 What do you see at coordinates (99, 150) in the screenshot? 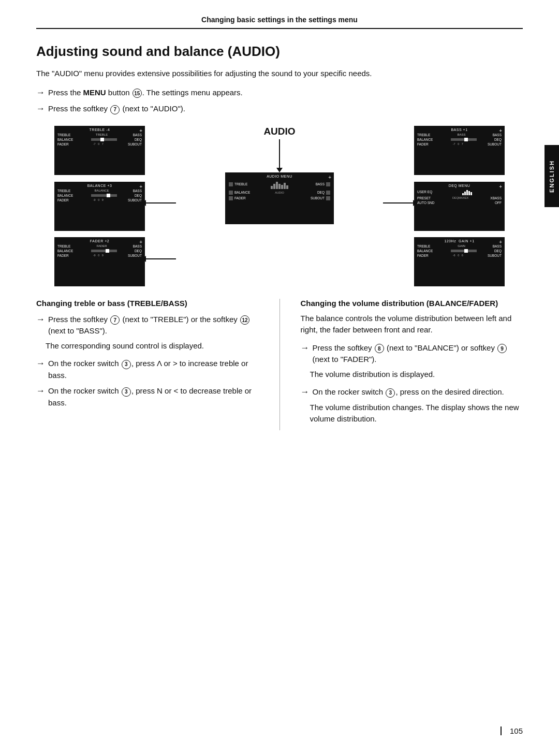
I see `screen-top-left: TREBLE -4 + TREBLETREBLEBASS BALANCE DEQ` at bounding box center [99, 150].